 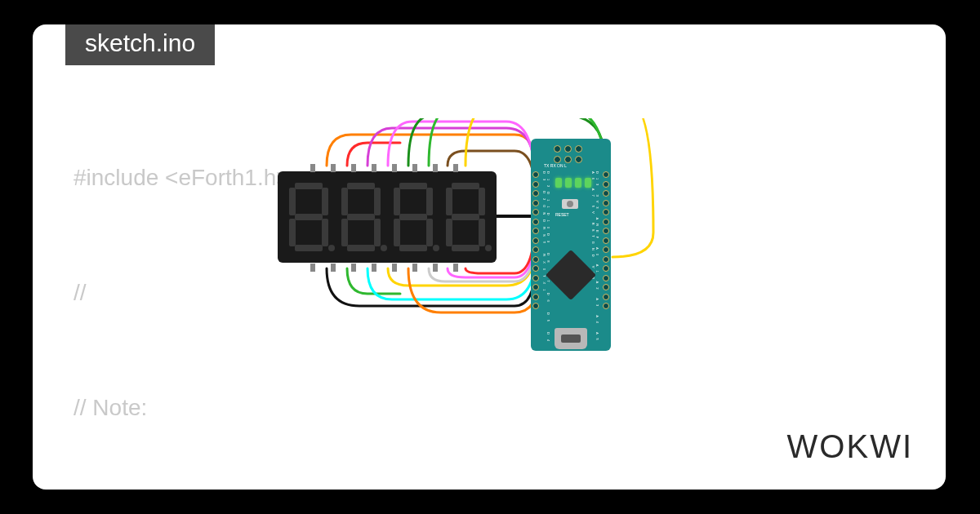 I want to click on file-tab-label: sketch.ino, so click(x=140, y=42).